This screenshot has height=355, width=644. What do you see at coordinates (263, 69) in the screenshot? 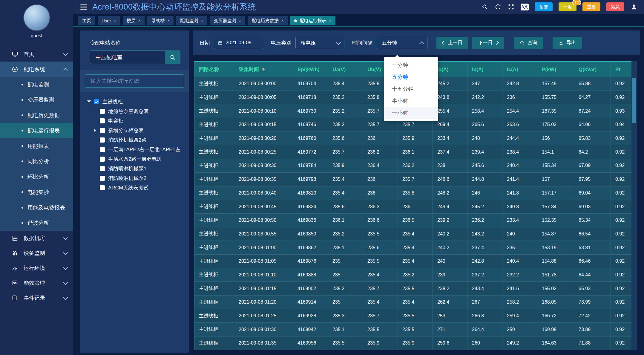
I see `sort-icon` at bounding box center [263, 69].